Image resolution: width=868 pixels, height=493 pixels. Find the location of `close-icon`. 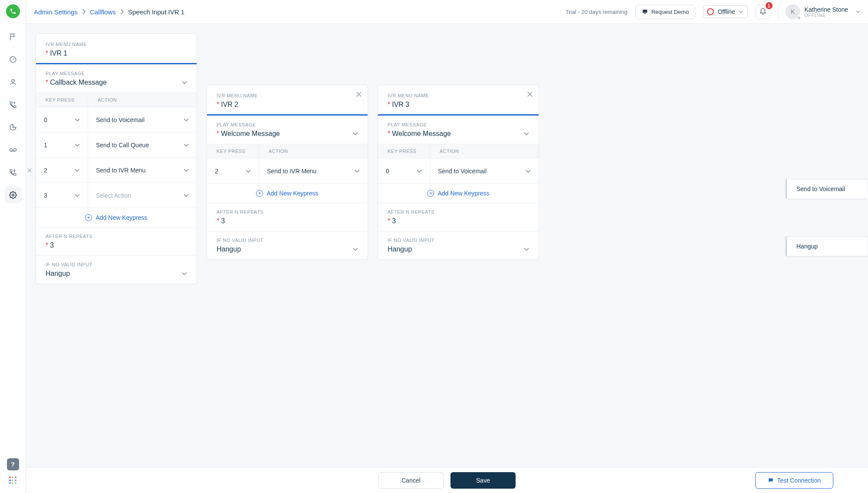

close-icon is located at coordinates (530, 94).